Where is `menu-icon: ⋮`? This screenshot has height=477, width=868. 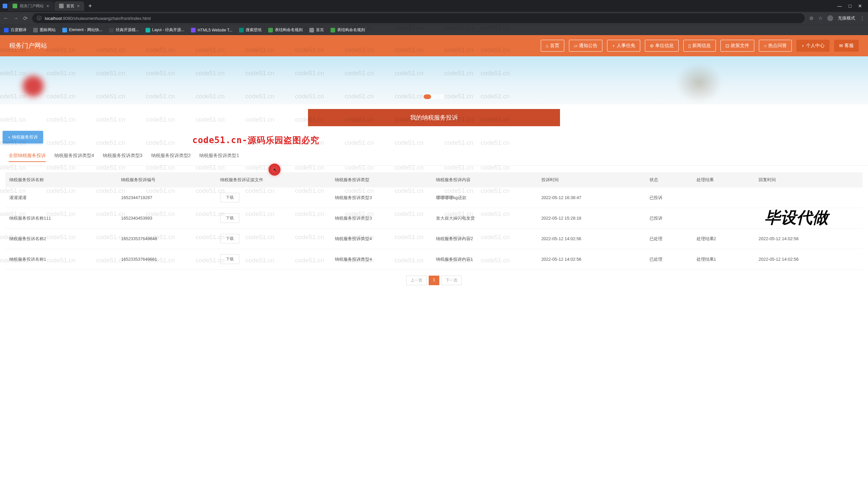
menu-icon: ⋮ is located at coordinates (862, 18).